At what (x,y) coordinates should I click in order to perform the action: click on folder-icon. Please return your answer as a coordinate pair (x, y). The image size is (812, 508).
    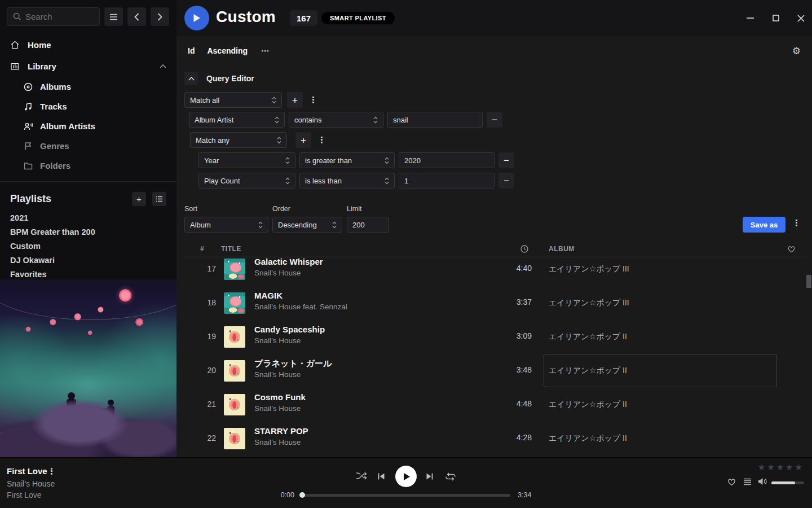
    Looking at the image, I should click on (28, 166).